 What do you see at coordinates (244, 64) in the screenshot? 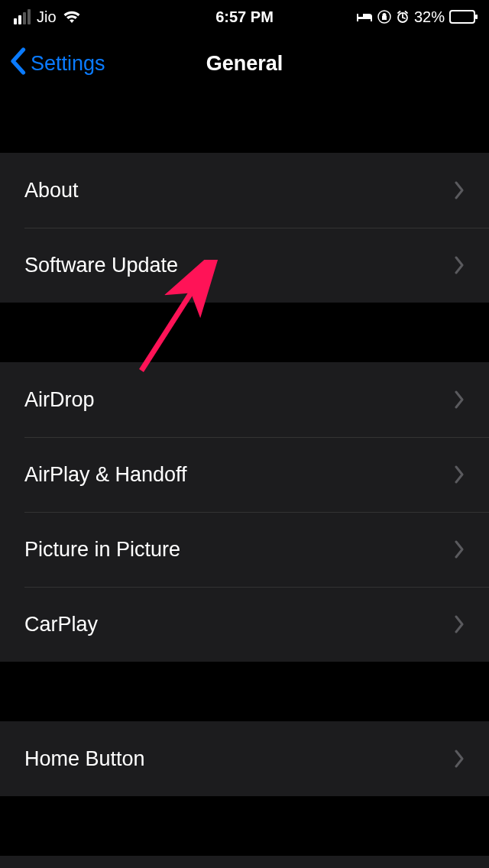
I see `page-title: General` at bounding box center [244, 64].